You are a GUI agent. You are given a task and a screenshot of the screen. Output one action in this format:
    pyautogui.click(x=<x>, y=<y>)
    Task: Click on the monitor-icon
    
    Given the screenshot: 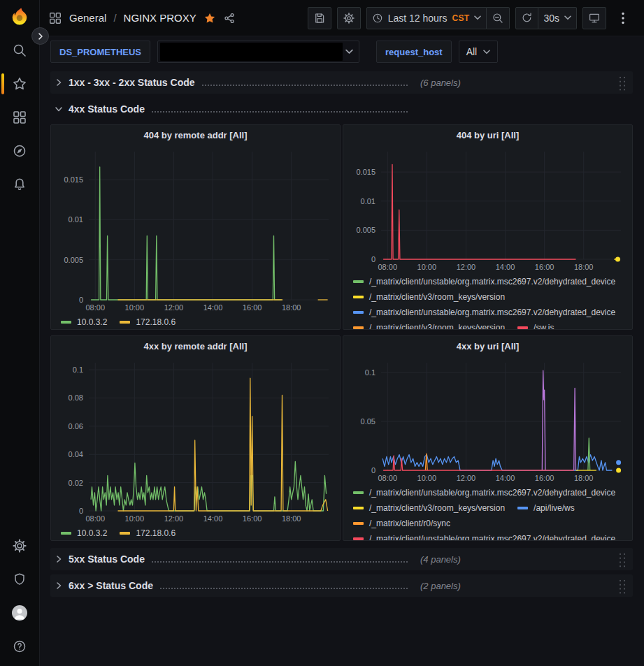 What is the action you would take?
    pyautogui.click(x=594, y=18)
    